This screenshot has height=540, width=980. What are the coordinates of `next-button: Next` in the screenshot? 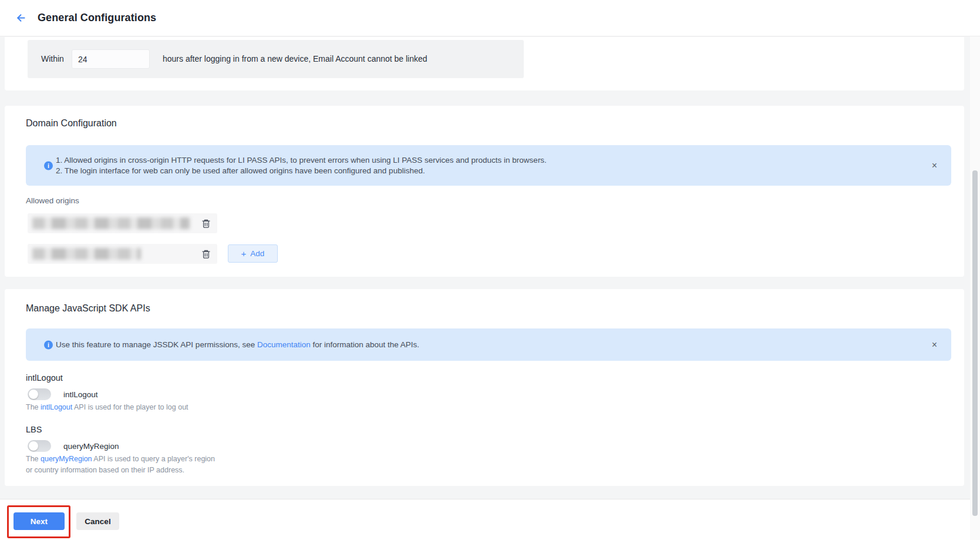 It's located at (39, 521).